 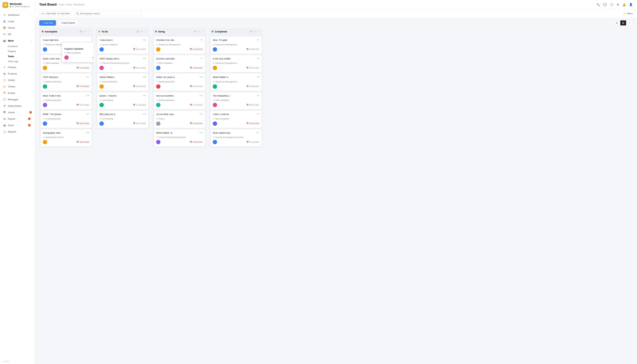 What do you see at coordinates (123, 64) in the screenshot?
I see `task-card: VERY deeply with a. #23 ≋ Cinema Ticket …` at bounding box center [123, 64].